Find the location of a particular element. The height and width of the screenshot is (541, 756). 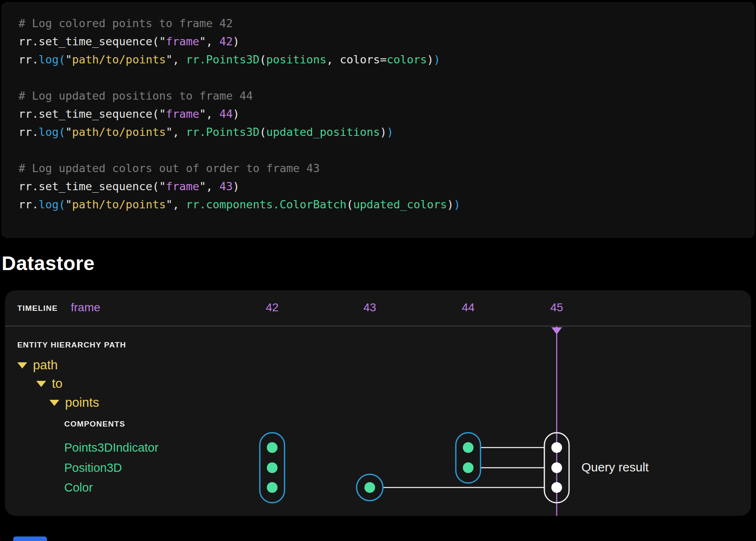

timeline-label: TIMELINE is located at coordinates (37, 308).